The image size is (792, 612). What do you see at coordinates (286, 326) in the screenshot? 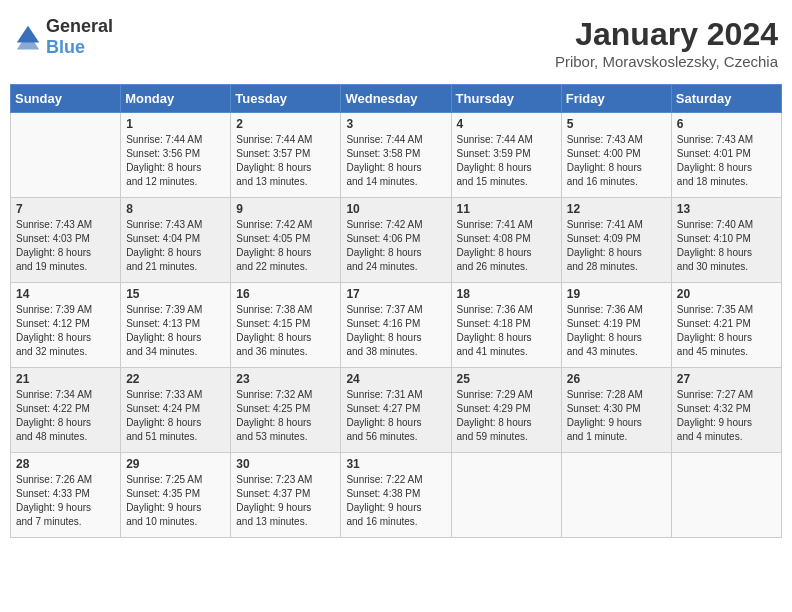
I see `calendar-cell: 16Sunrise: 7:38 AM Sunset: 4:15 PM Dayli…` at bounding box center [286, 326].